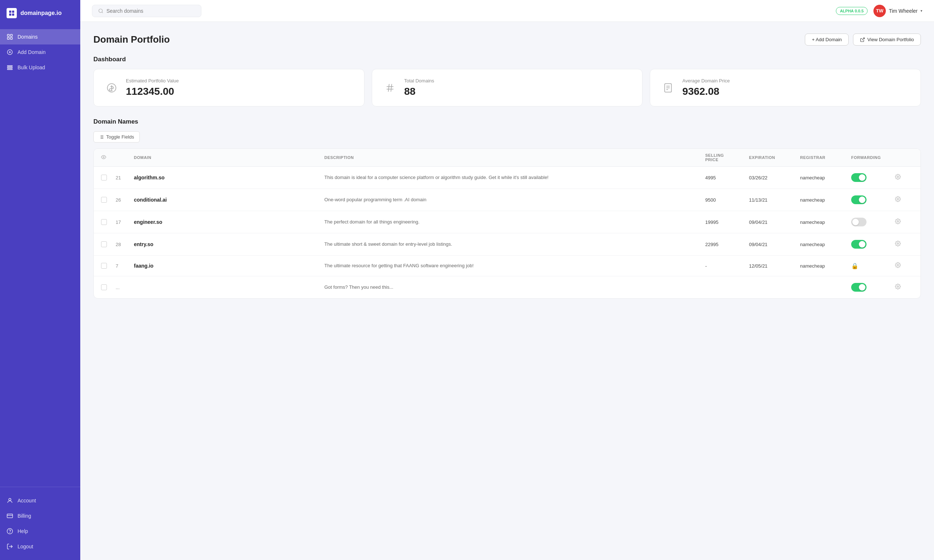 This screenshot has height=560, width=934. I want to click on td-domain: engineer.so, so click(229, 222).